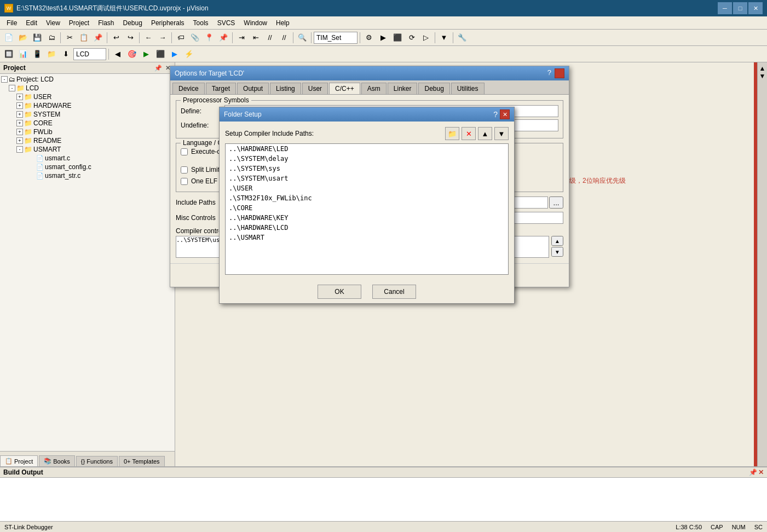 This screenshot has width=767, height=532. I want to click on tree-user: + 📁 USER, so click(88, 97).